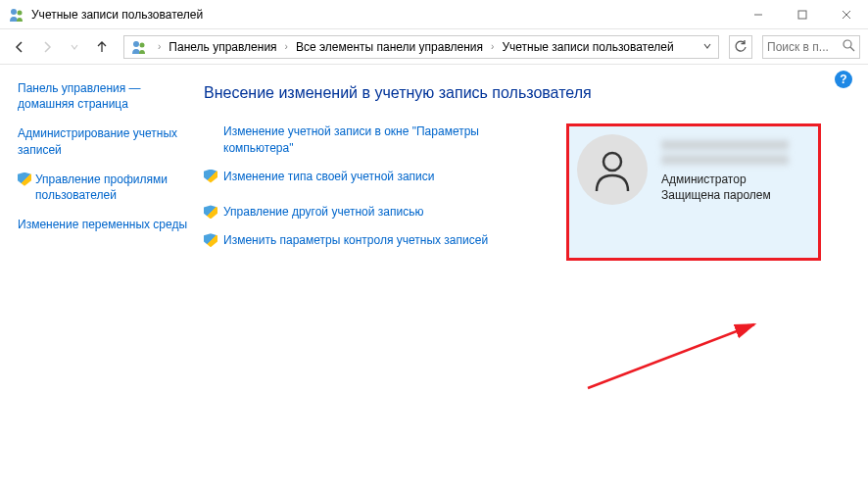 The height and width of the screenshot is (492, 868). I want to click on sidebar-item-manage-profiles: Управление профилями пользователей, so click(103, 187).